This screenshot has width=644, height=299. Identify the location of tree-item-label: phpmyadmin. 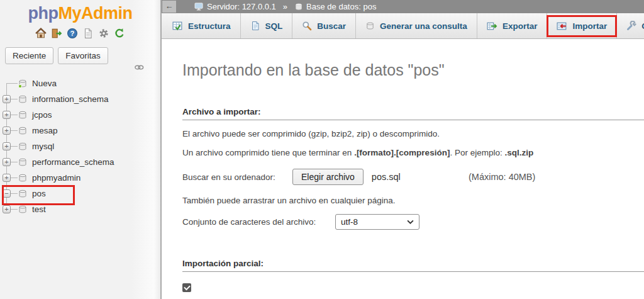
(57, 178).